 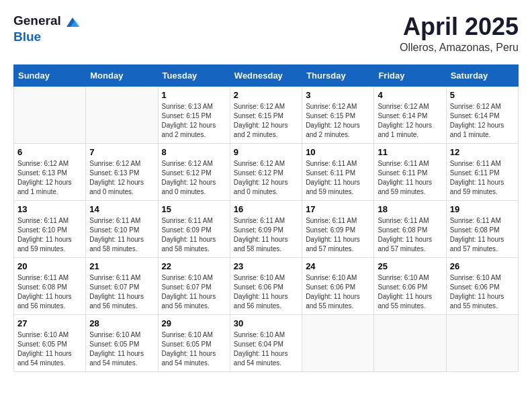 What do you see at coordinates (482, 95) in the screenshot?
I see `day-number: 5` at bounding box center [482, 95].